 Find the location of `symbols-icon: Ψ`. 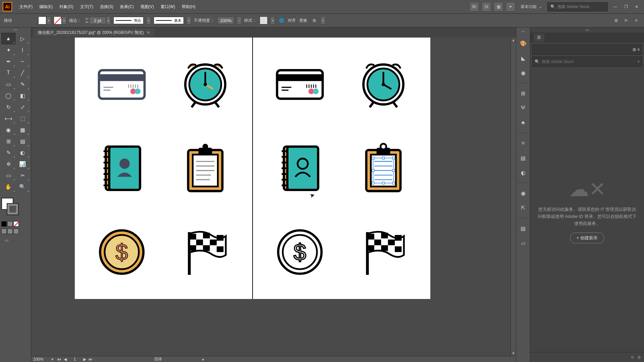

symbols-icon: Ψ is located at coordinates (523, 108).